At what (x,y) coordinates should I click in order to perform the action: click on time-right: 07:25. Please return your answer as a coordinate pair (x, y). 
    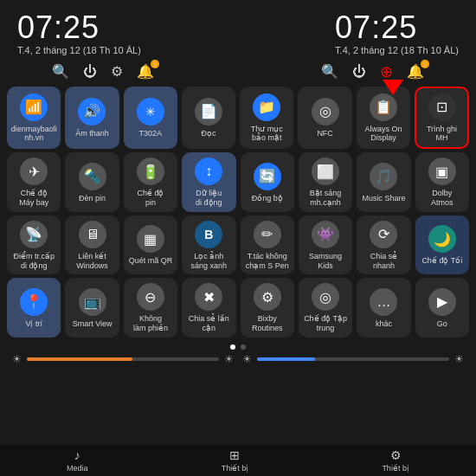
    Looking at the image, I should click on (396, 28).